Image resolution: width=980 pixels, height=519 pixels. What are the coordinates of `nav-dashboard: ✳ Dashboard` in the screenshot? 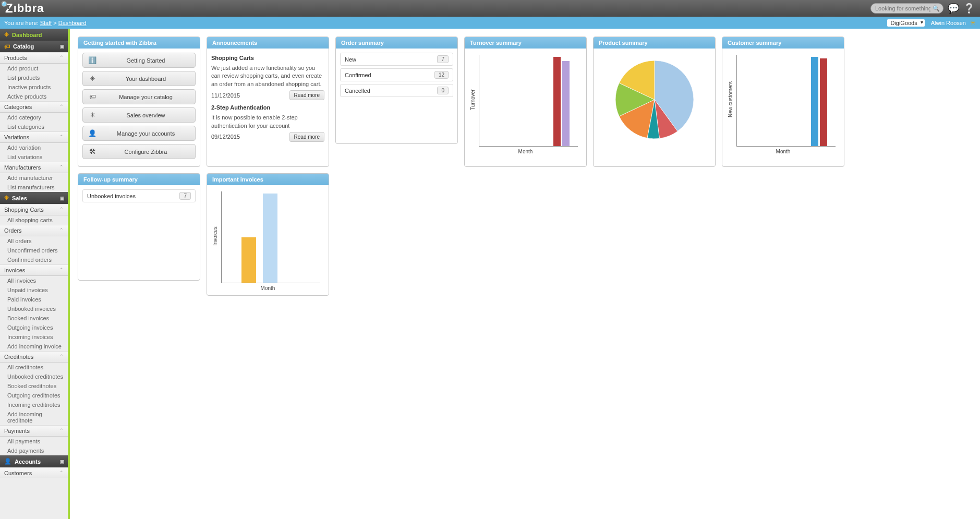 It's located at (34, 34).